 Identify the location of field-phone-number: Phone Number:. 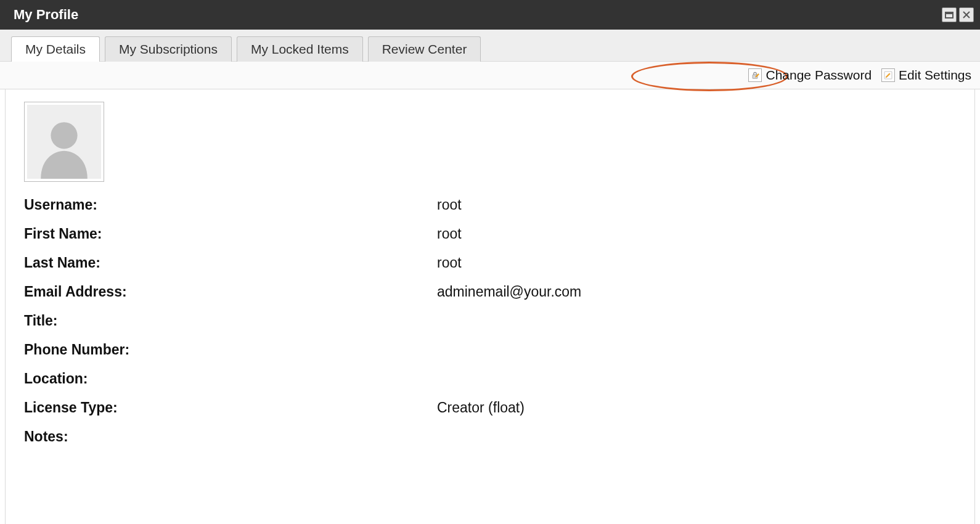
(490, 350).